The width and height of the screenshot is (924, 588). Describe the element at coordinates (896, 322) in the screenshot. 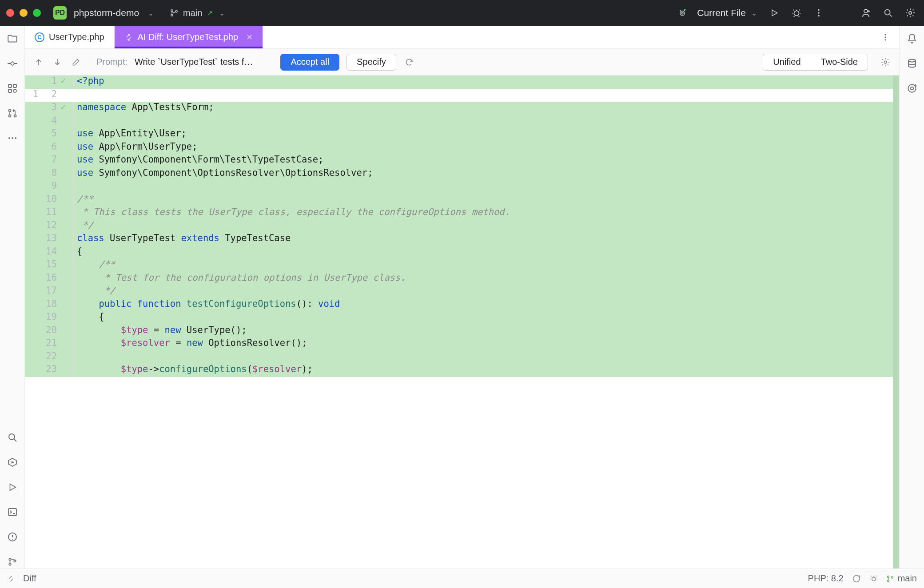

I see `scrollbar-marker` at that location.